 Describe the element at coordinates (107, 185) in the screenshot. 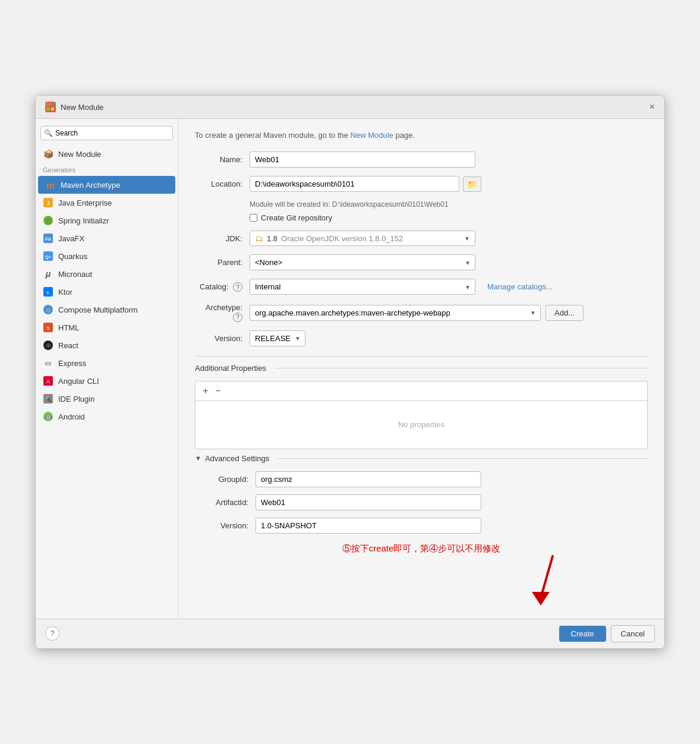

I see `sidebar-item-maven-archetype: m Maven Archetype` at that location.